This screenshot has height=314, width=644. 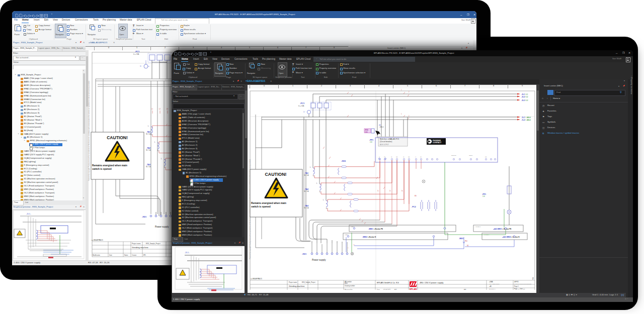 What do you see at coordinates (348, 248) in the screenshot?
I see `svg-text: N` at bounding box center [348, 248].